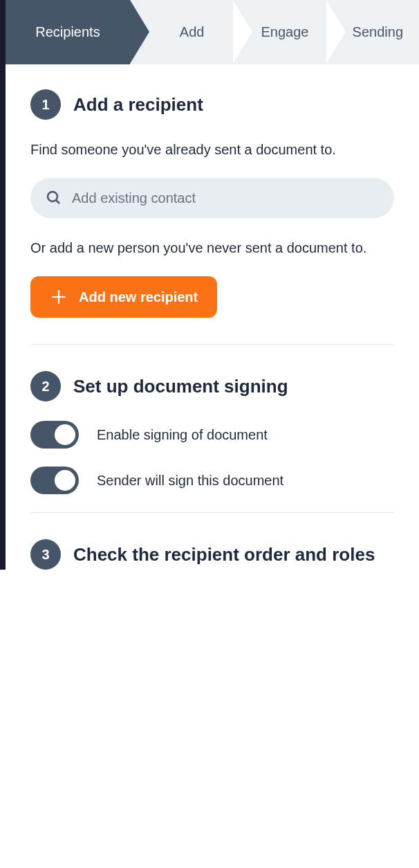  What do you see at coordinates (378, 32) in the screenshot?
I see `step-label: Sending` at bounding box center [378, 32].